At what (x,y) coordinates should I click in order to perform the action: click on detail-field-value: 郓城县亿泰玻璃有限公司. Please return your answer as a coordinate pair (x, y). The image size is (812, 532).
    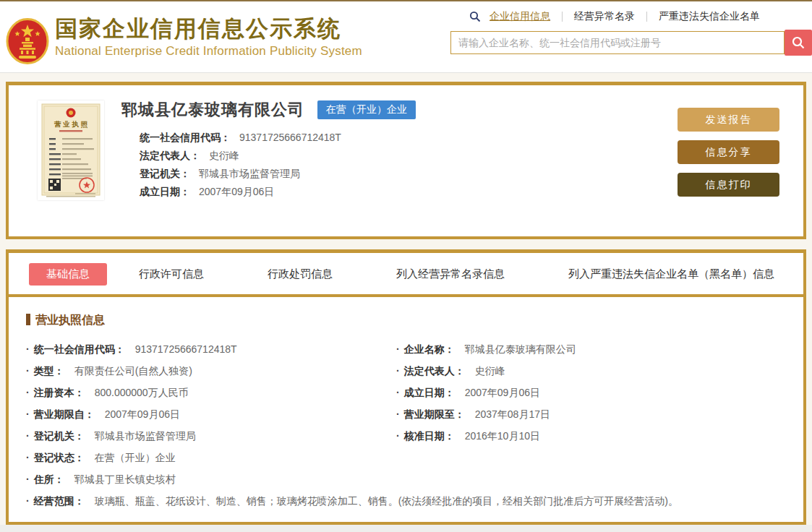
    Looking at the image, I should click on (521, 349).